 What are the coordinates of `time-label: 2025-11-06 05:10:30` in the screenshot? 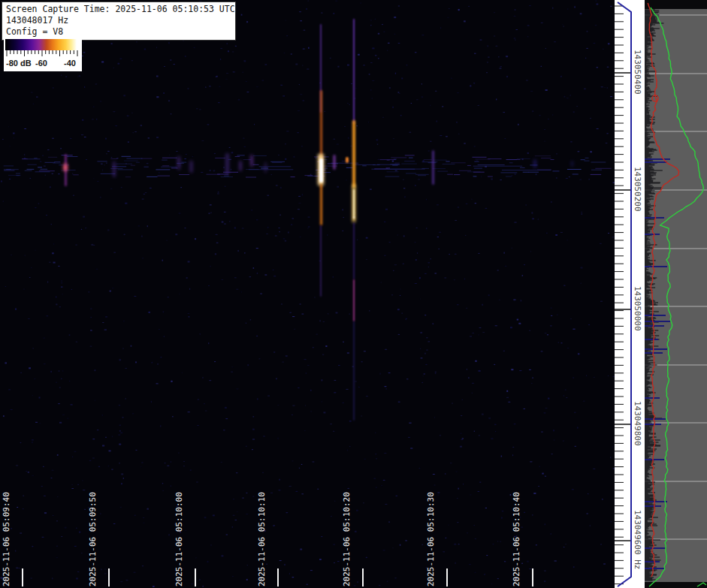 It's located at (431, 539).